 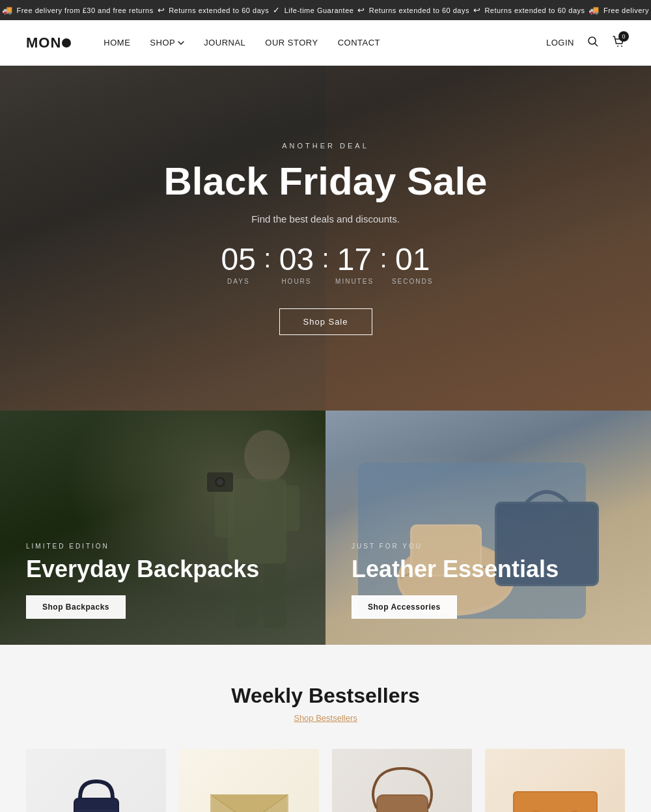 I want to click on nav-shop: SHOP, so click(x=167, y=43).